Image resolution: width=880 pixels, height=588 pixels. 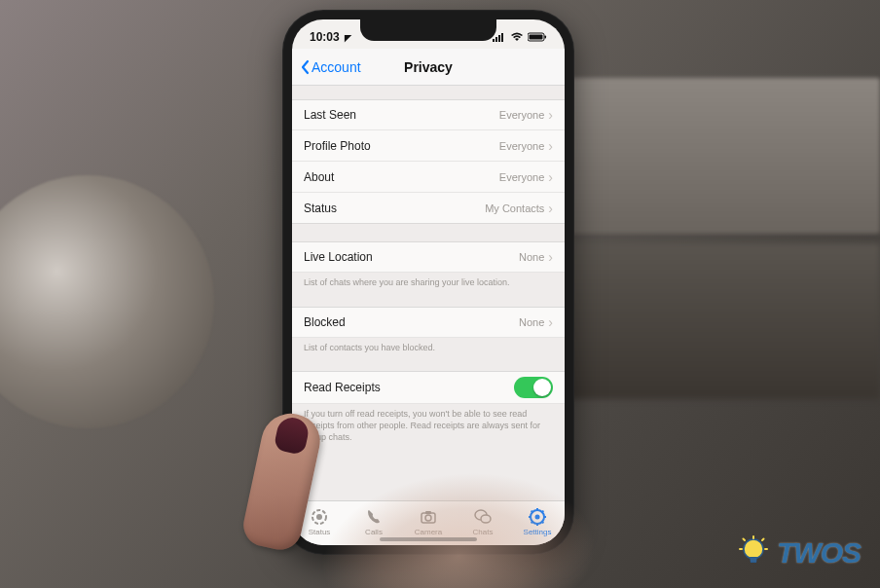 I want to click on row-label: Status, so click(x=320, y=208).